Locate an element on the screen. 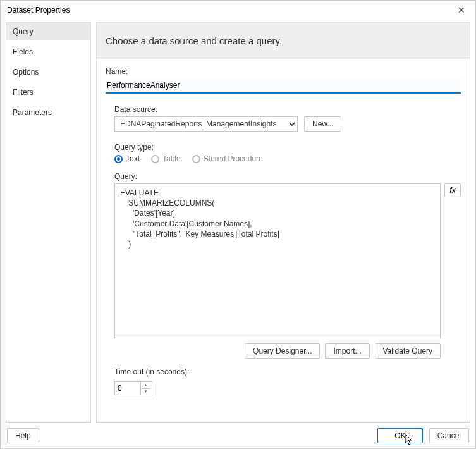  expression-button: fx is located at coordinates (453, 190).